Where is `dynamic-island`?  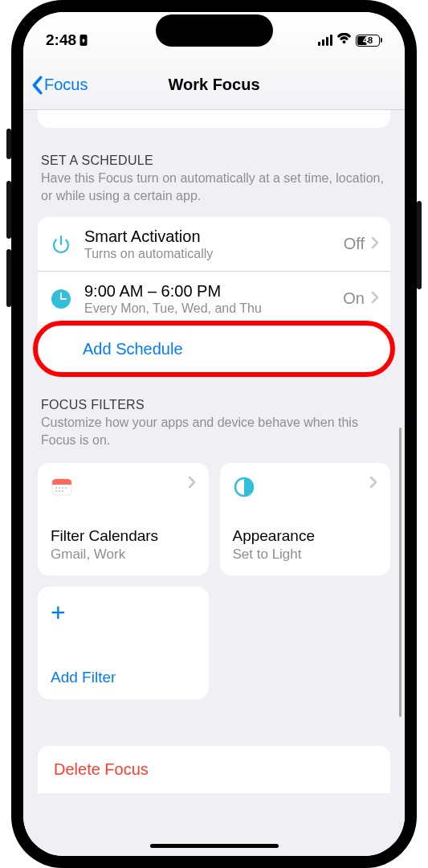
dynamic-island is located at coordinates (214, 31).